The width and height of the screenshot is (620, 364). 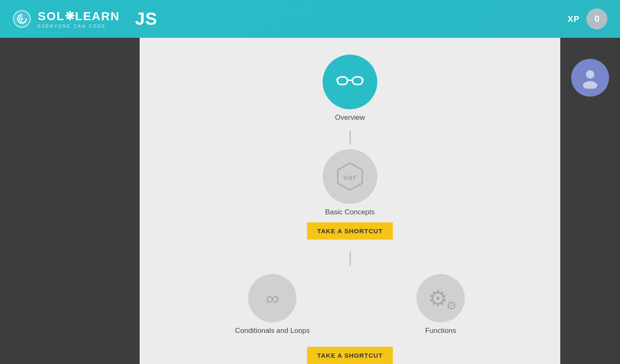 I want to click on bottom-nodes-row: ∞ Conditionals and Loops ⚙ ⚙ Functions, so click(x=350, y=304).